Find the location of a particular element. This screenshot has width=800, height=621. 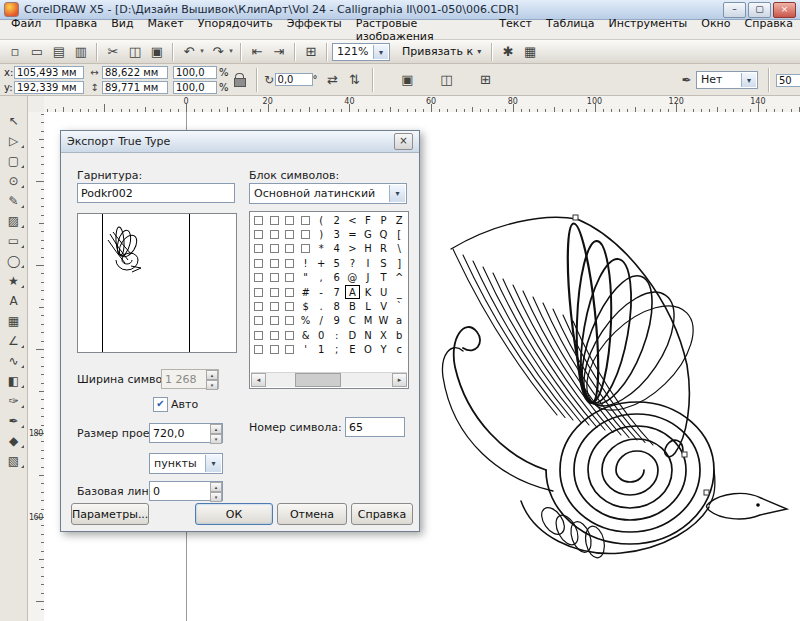

char-cell: ` is located at coordinates (399, 306).